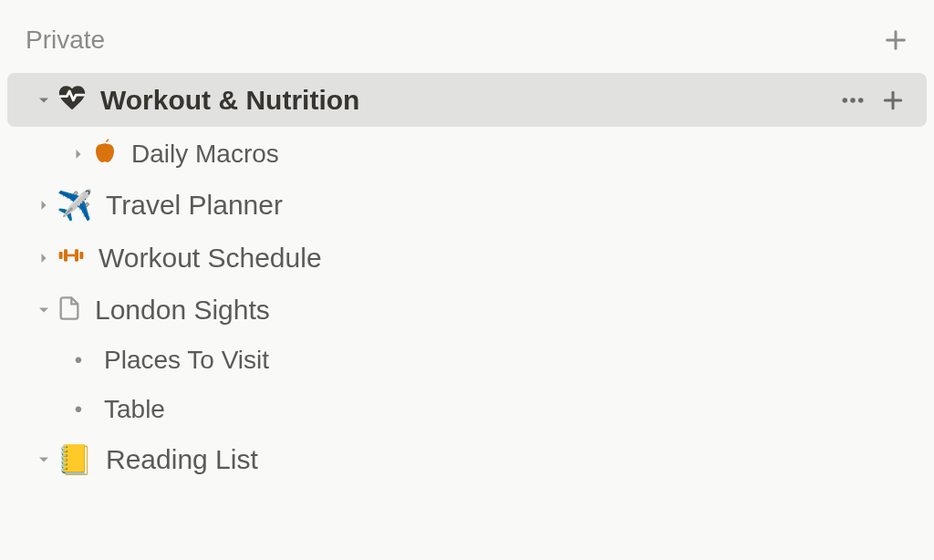 The width and height of the screenshot is (934, 560). I want to click on page-label: Workout Schedule, so click(502, 258).